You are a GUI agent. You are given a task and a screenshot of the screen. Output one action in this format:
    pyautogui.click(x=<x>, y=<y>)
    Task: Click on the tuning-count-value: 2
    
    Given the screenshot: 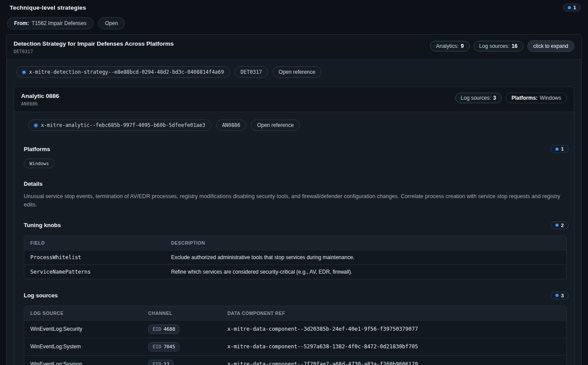 What is the action you would take?
    pyautogui.click(x=562, y=225)
    